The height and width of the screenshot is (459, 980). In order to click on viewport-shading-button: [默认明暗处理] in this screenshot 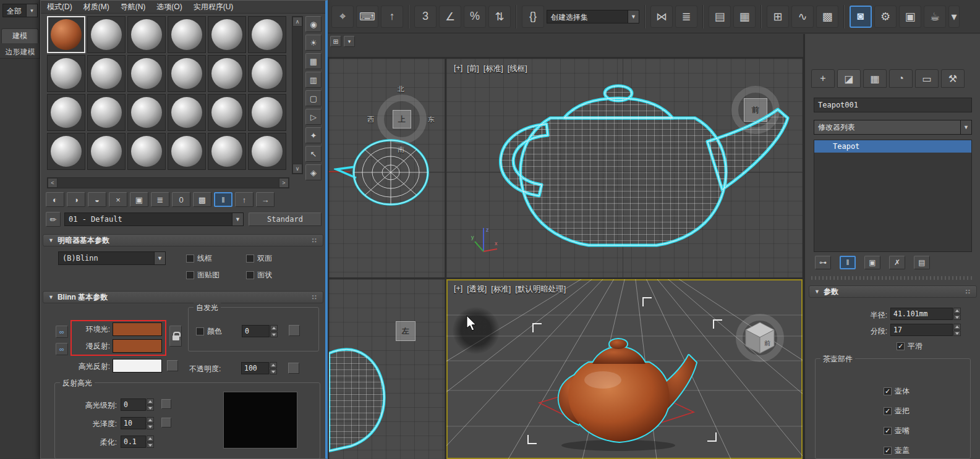, I will do `click(540, 289)`.